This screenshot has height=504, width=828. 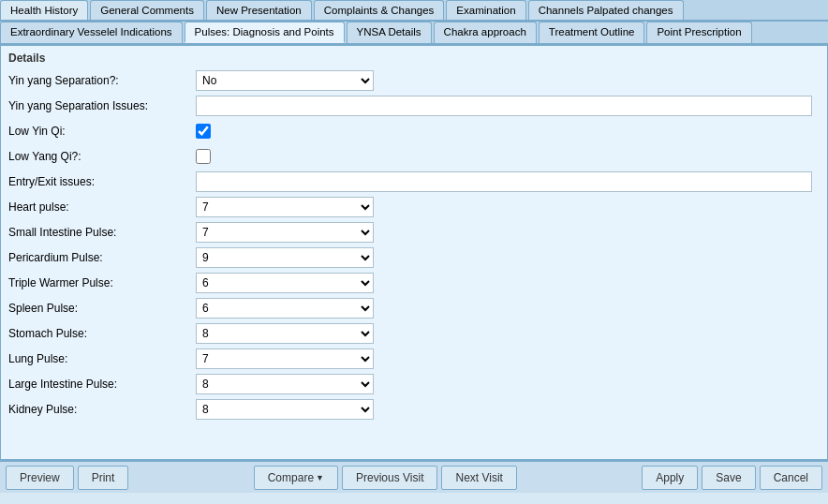 I want to click on select-kidney-pulse: 12345678910, so click(x=285, y=409).